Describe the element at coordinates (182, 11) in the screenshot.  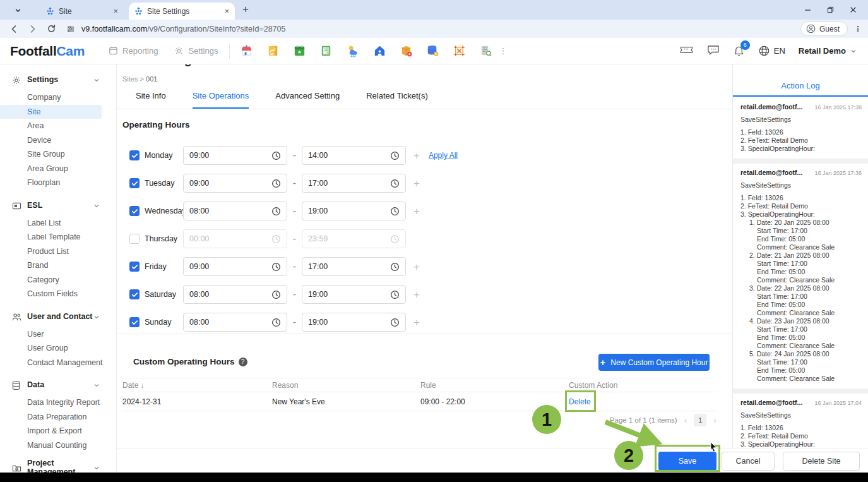
I see `browser-tab-site-settings: Site Settings×` at that location.